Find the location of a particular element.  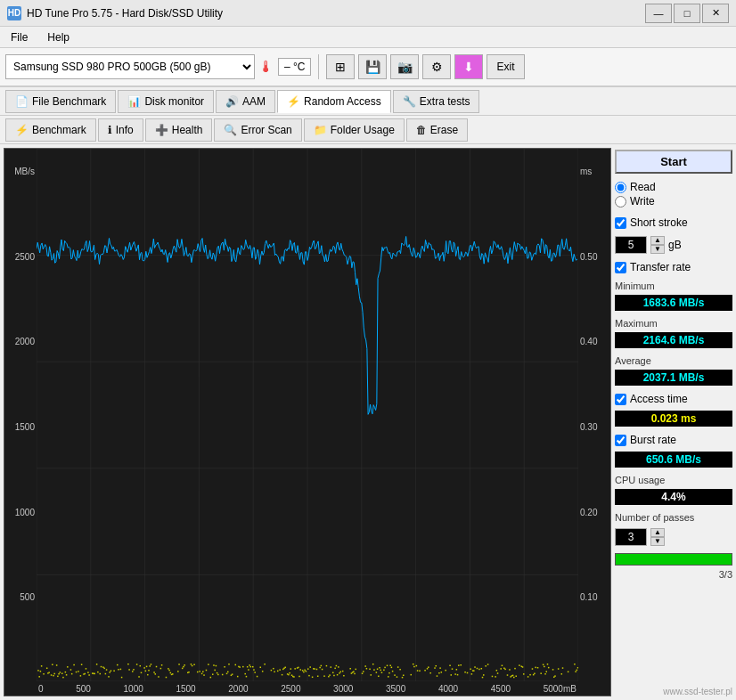

passes-spinner is located at coordinates (631, 537).